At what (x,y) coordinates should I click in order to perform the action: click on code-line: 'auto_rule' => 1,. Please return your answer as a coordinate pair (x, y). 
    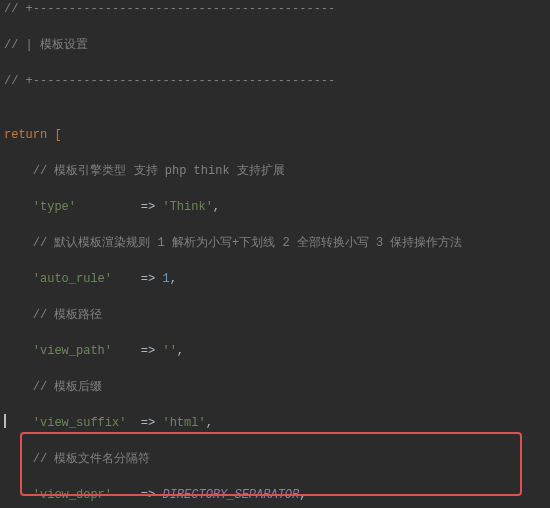
    Looking at the image, I should click on (275, 279).